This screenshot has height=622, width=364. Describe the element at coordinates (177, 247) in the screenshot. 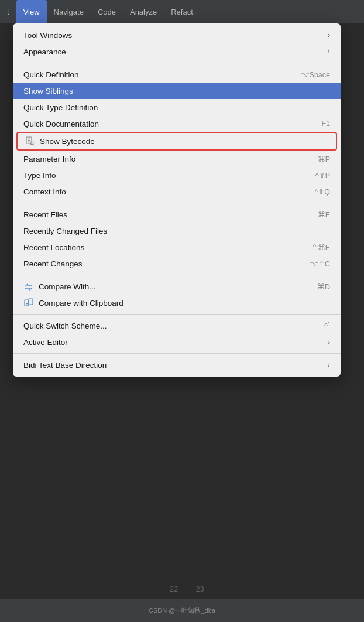

I see `menu-item-recent-locations: Recent Locations ⇧⌘E` at that location.